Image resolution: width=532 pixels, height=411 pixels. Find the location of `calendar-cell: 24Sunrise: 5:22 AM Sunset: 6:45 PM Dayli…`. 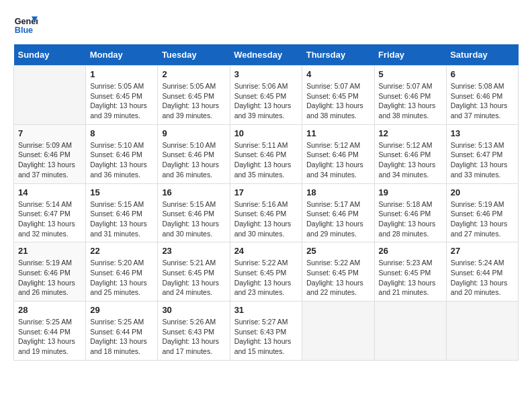

calendar-cell: 24Sunrise: 5:22 AM Sunset: 6:45 PM Dayli… is located at coordinates (266, 272).